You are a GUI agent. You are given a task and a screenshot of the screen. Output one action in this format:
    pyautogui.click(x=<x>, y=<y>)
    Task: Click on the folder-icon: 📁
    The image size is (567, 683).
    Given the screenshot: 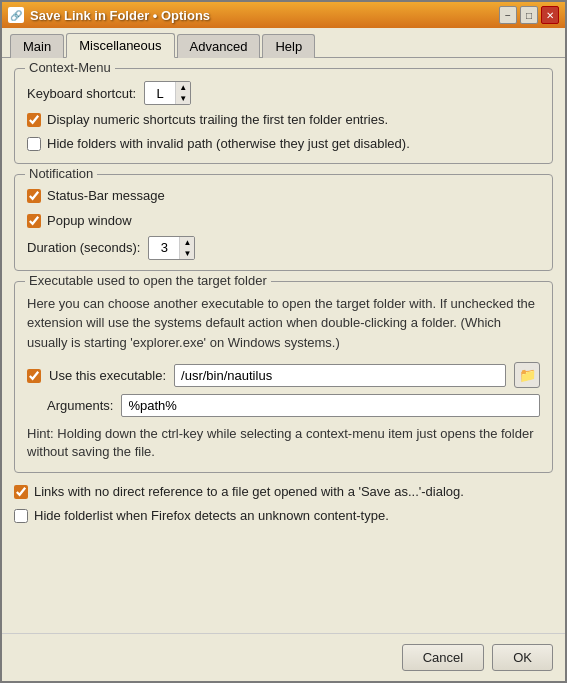 What is the action you would take?
    pyautogui.click(x=528, y=375)
    